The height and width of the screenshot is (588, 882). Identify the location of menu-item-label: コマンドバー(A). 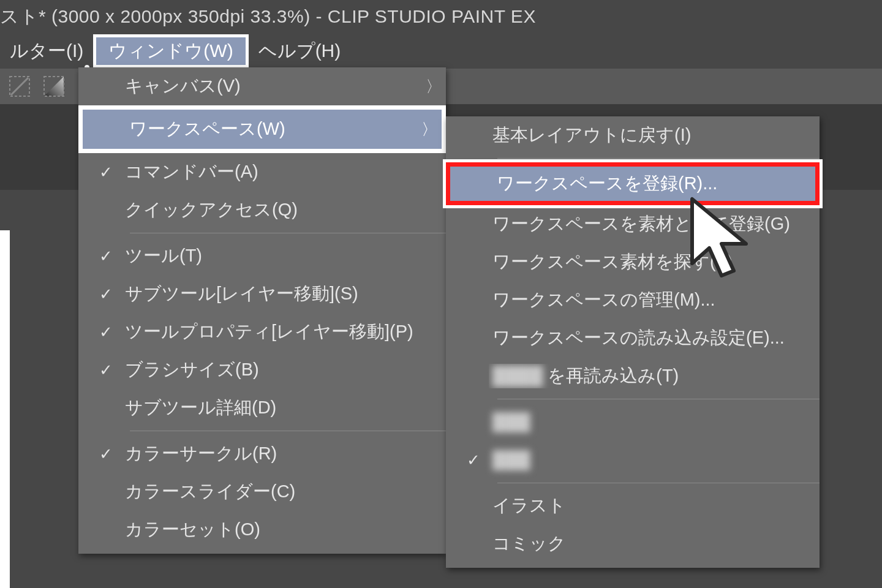
(271, 172).